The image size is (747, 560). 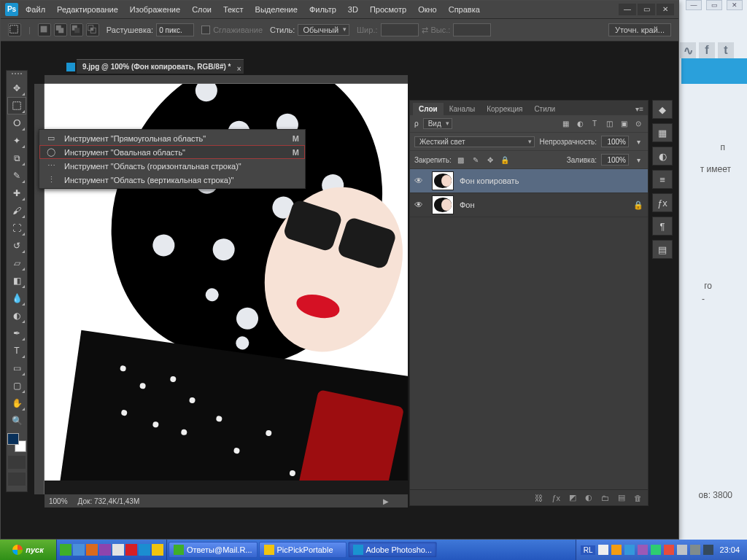 I want to click on filter-text-icon: T, so click(x=595, y=124).